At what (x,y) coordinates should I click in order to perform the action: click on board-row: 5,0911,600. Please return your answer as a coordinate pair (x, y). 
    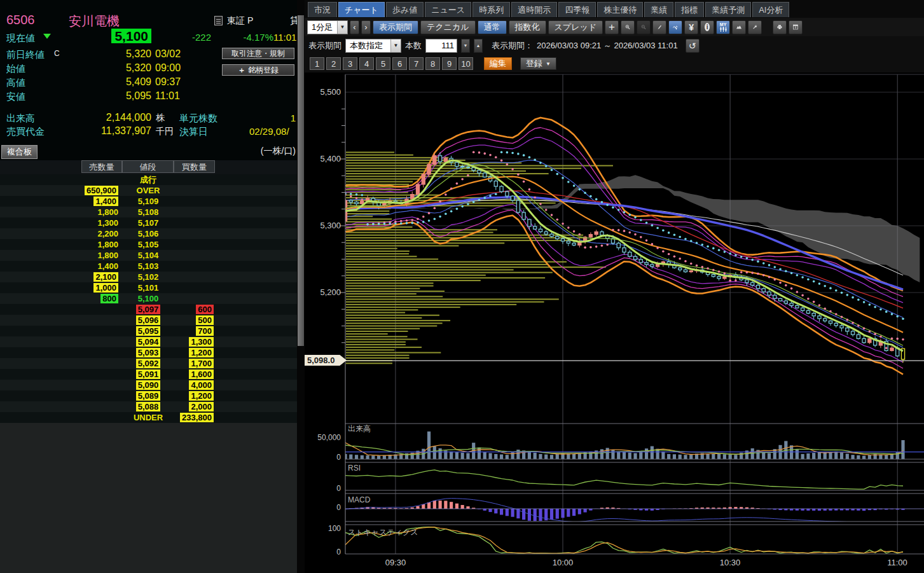
    Looking at the image, I should click on (149, 374).